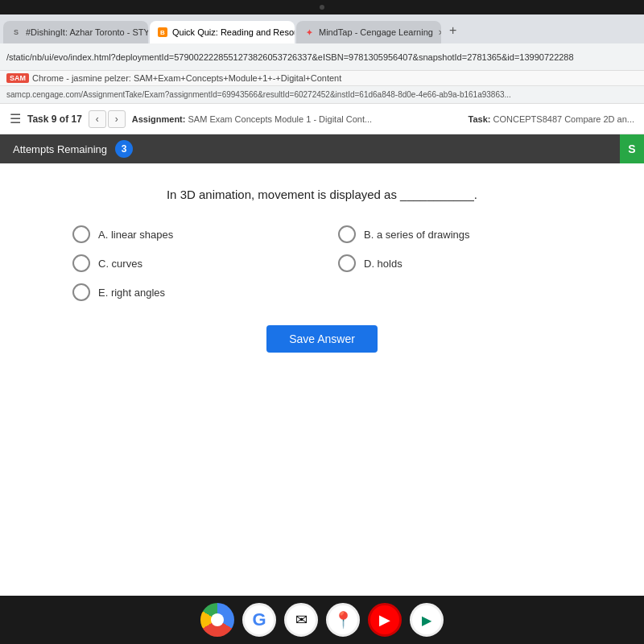 The image size is (644, 644). Describe the element at coordinates (322, 95) in the screenshot. I see `address-bar2: samcp.cengage.com/AssignmentTake/Exam?as…` at that location.